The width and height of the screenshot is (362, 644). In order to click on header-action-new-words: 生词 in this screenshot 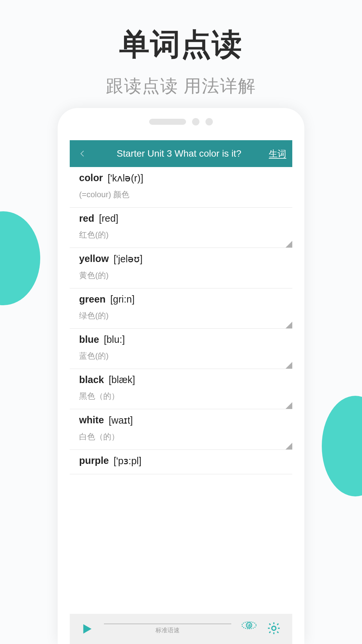, I will do `click(278, 154)`.